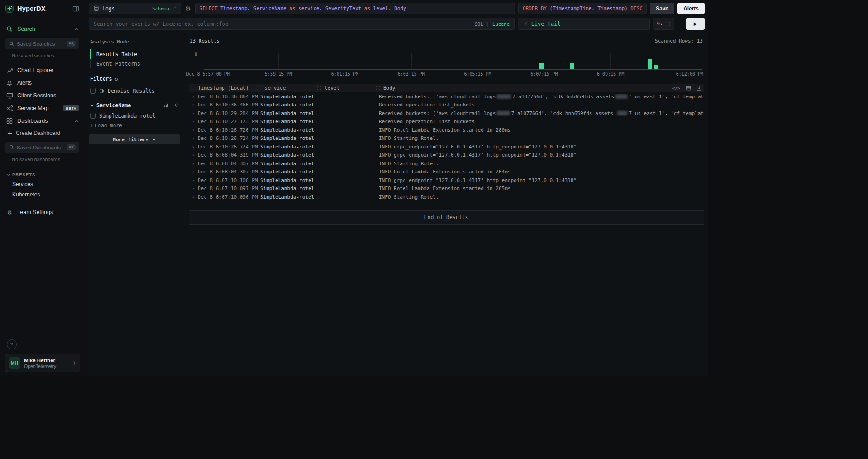 This screenshot has width=868, height=459. Describe the element at coordinates (446, 156) in the screenshot. I see `table-row: ›Dec 8 6:08:04.319 PMSimpleLambda-rotelI…` at that location.